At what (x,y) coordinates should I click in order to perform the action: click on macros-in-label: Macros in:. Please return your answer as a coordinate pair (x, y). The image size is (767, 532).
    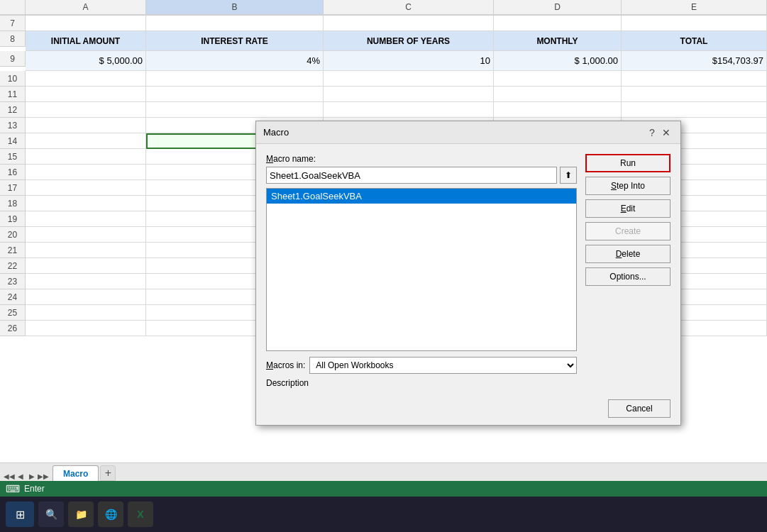
    Looking at the image, I should click on (285, 365).